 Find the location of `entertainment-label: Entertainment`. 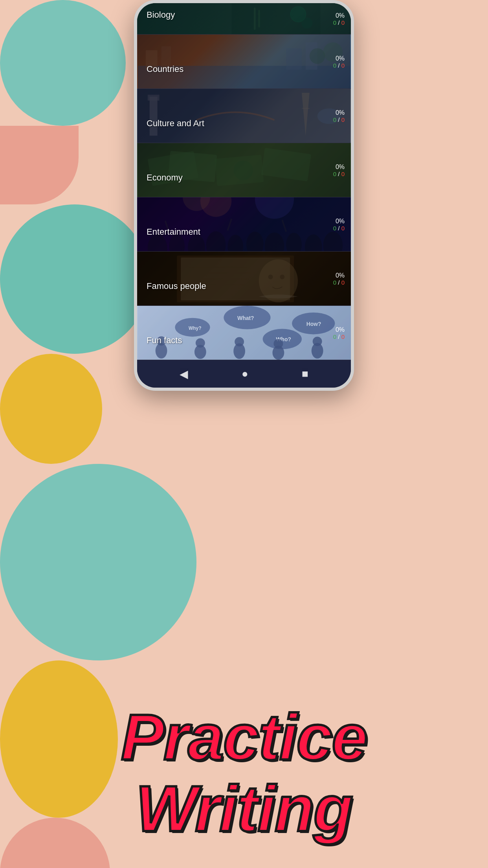

entertainment-label: Entertainment is located at coordinates (174, 232).